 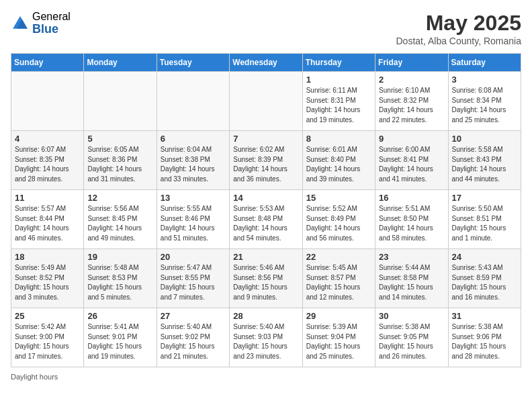 What do you see at coordinates (411, 79) in the screenshot?
I see `day-number: 2` at bounding box center [411, 79].